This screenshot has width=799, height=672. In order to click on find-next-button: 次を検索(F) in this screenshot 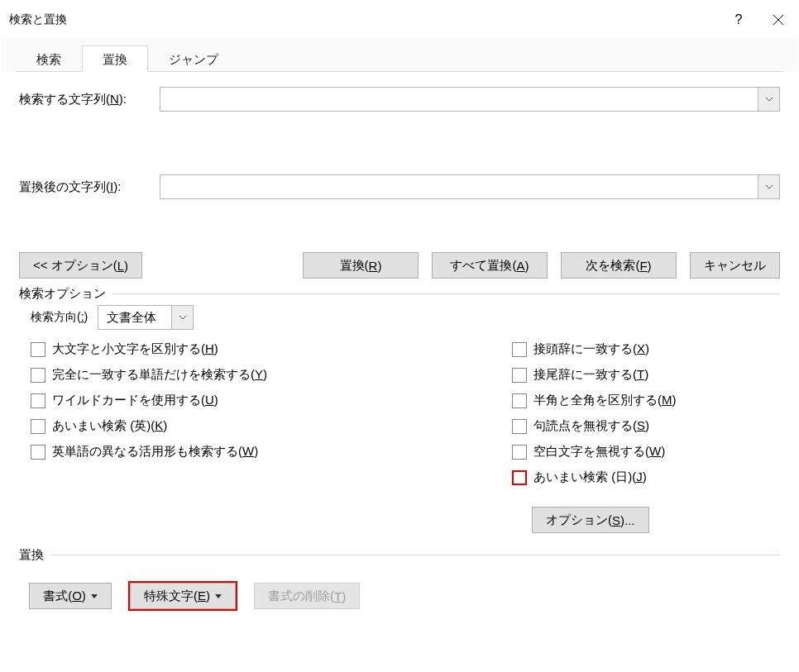, I will do `click(619, 265)`.